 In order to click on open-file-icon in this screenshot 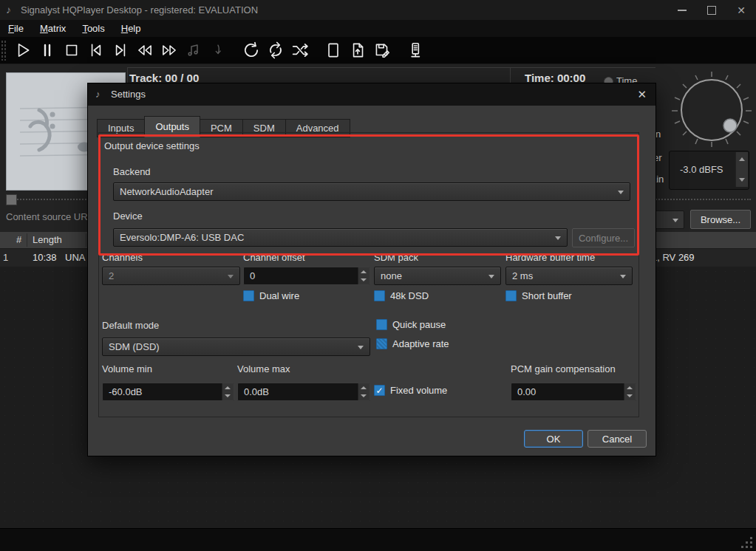, I will do `click(358, 50)`.